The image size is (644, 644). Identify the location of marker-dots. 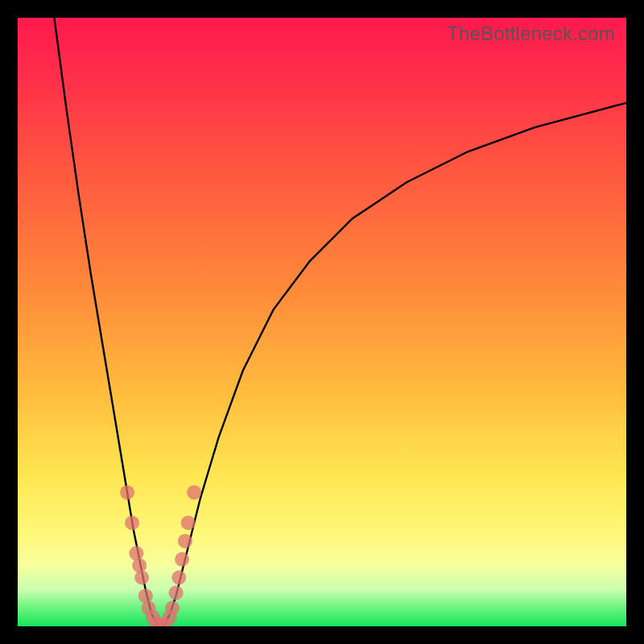
(161, 555).